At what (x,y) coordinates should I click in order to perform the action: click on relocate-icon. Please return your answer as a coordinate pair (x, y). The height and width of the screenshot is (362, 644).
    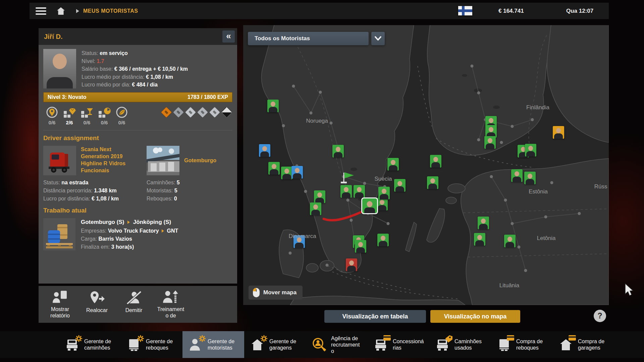
    Looking at the image, I should click on (97, 298).